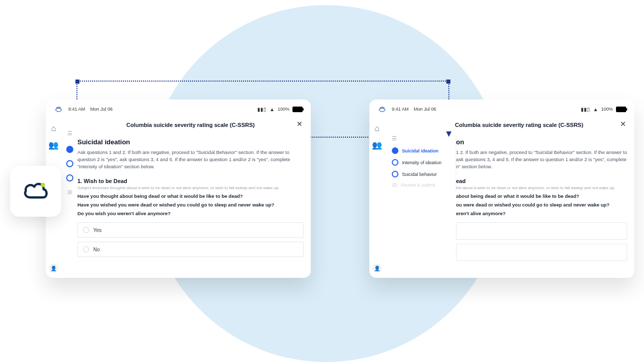  Describe the element at coordinates (421, 162) in the screenshot. I see `nav-intensity-of-ideation: Intensity of ideation` at that location.